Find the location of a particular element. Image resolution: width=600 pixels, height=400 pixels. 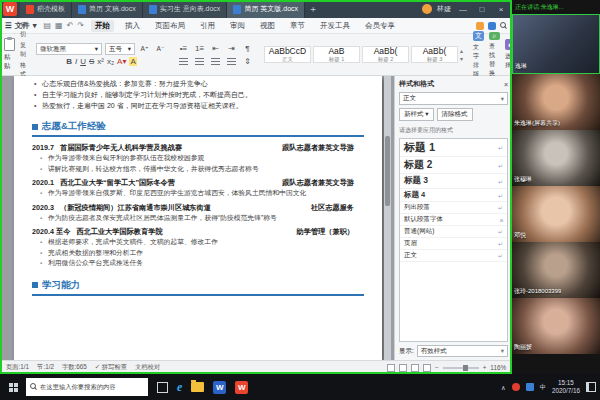

ribbon-tab-section: 章节 is located at coordinates (298, 26).